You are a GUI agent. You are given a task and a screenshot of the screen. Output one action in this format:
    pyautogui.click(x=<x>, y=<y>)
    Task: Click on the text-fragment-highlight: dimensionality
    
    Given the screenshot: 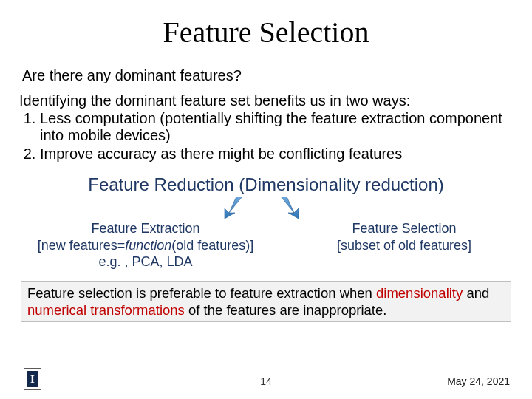 What is the action you would take?
    pyautogui.click(x=420, y=293)
    